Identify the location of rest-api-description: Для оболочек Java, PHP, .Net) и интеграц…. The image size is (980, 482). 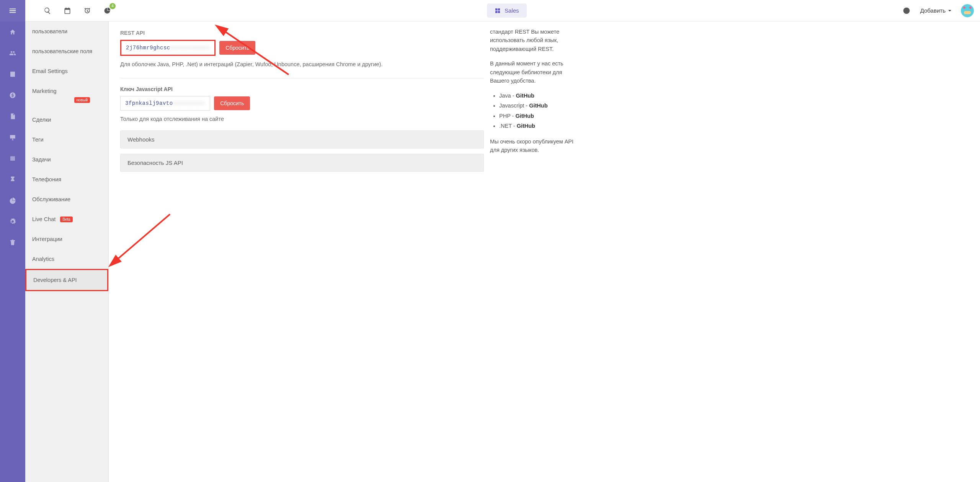
(302, 64).